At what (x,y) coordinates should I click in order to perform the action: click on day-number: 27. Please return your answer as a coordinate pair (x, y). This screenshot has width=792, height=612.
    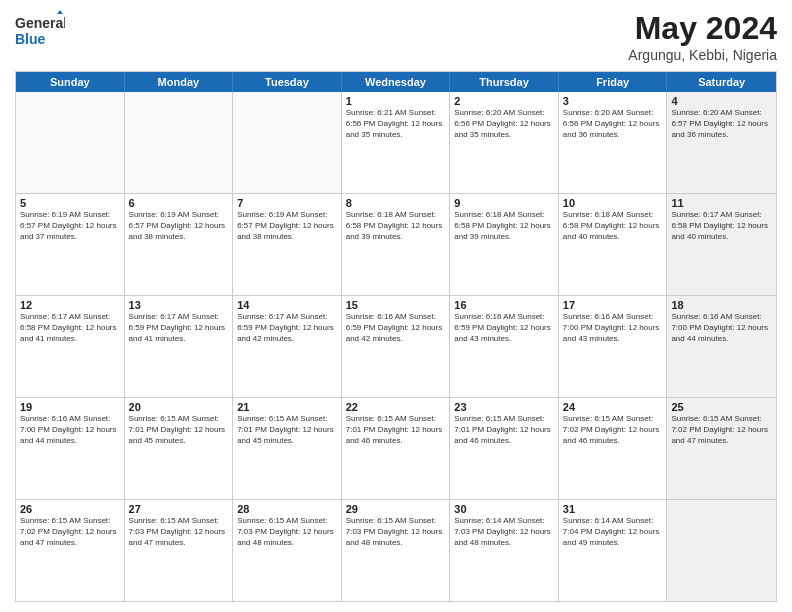
    Looking at the image, I should click on (179, 509).